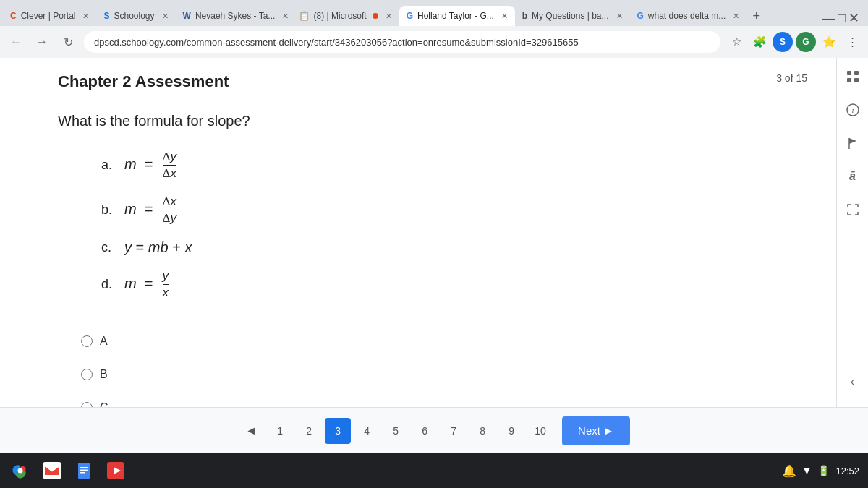 This screenshot has height=488, width=868. What do you see at coordinates (434, 471) in the screenshot?
I see `taskbar: 🔔 ▼ 🔋 12:52` at bounding box center [434, 471].